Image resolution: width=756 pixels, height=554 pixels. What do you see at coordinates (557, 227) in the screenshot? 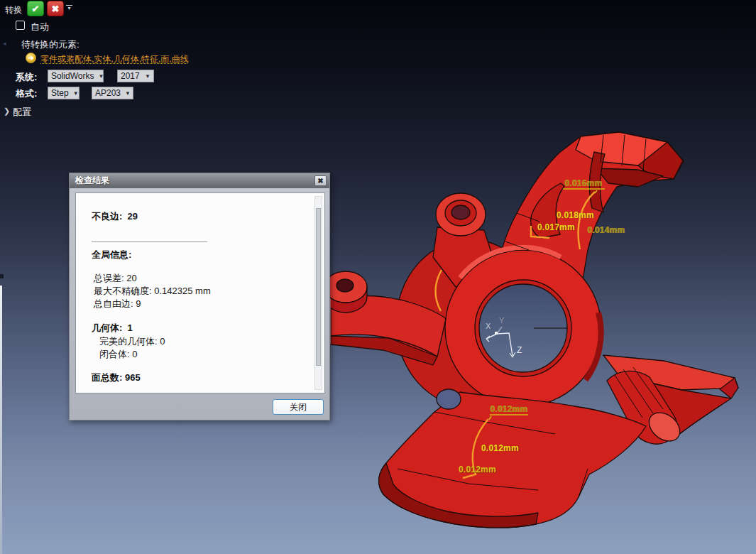
I see `dimension-label: 0.017mm` at bounding box center [557, 227].